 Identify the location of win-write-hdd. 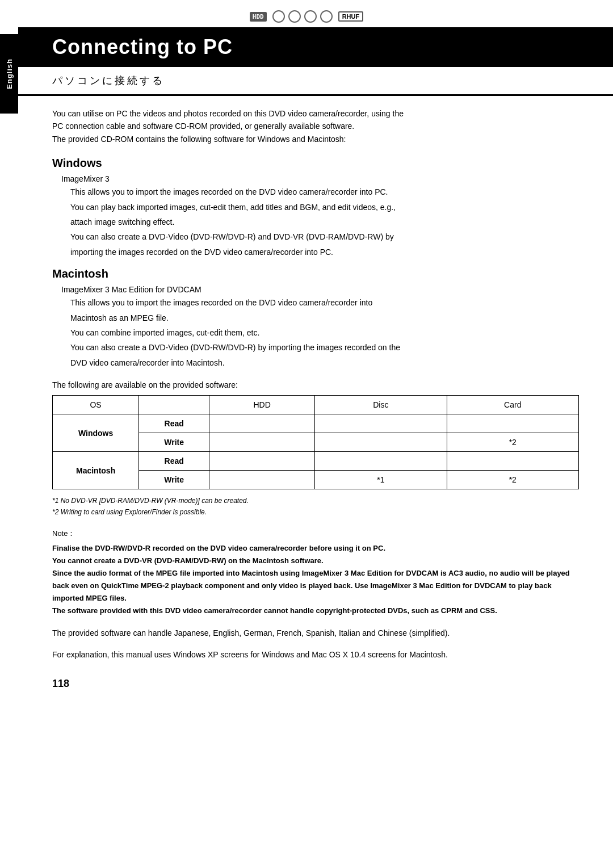
(262, 443).